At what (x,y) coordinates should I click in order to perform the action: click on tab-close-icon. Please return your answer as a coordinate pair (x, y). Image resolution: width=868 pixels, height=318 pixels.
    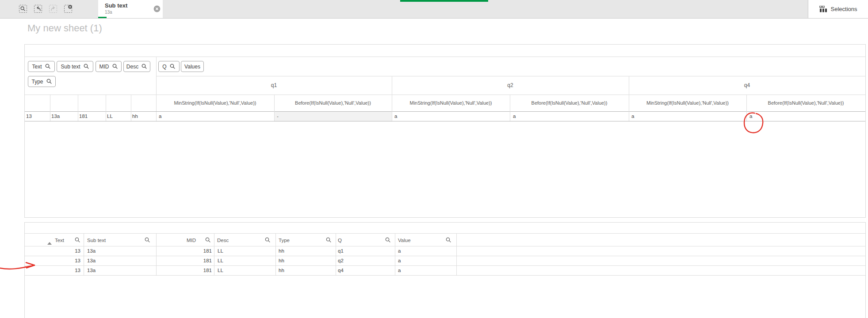
    Looking at the image, I should click on (157, 9).